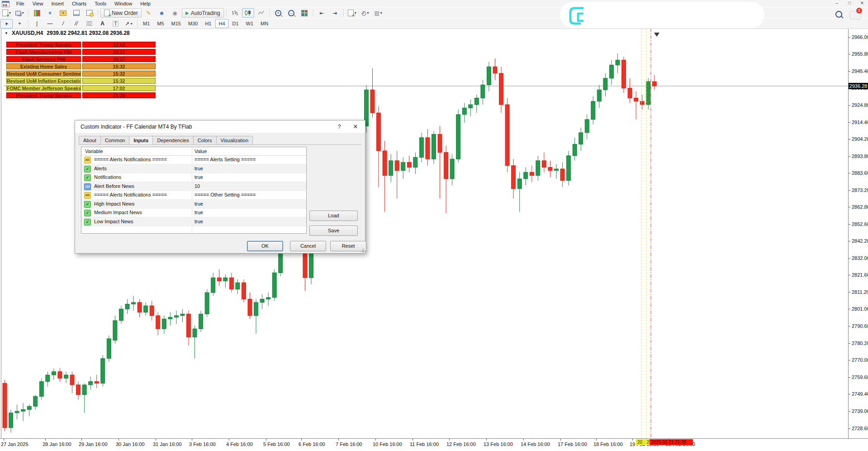  Describe the element at coordinates (365, 13) in the screenshot. I see `periods-button: ◴▾` at that location.